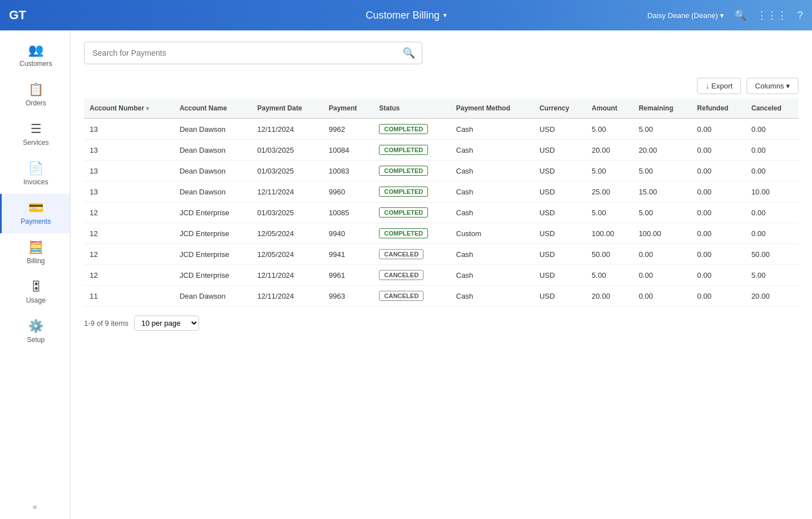 The height and width of the screenshot is (519, 812). What do you see at coordinates (772, 108) in the screenshot?
I see `col-canceled: Canceled` at bounding box center [772, 108].